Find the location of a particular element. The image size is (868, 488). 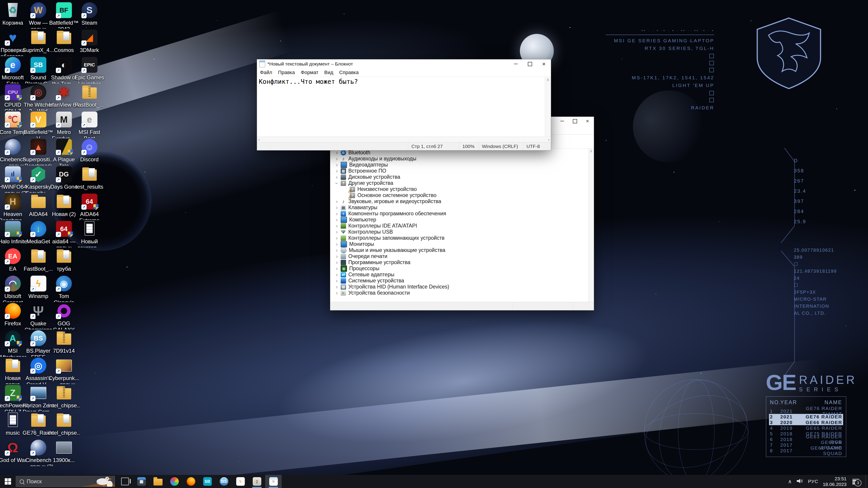

scrollbar: ∧ is located at coordinates (591, 225).